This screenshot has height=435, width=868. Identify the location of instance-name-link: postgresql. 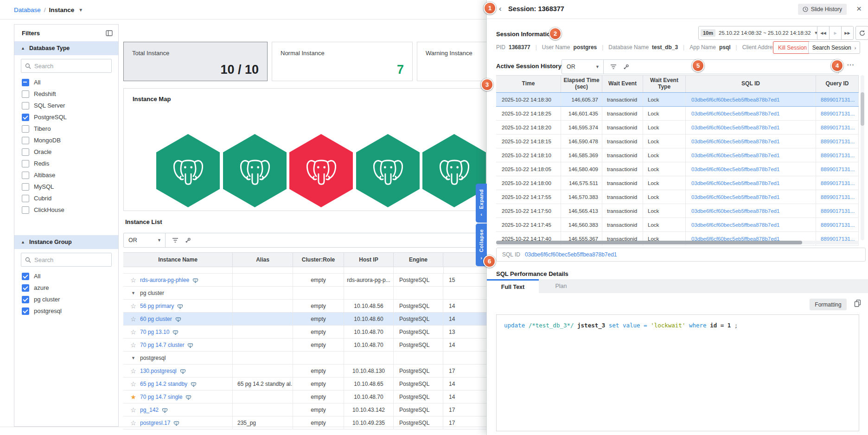
(153, 358).